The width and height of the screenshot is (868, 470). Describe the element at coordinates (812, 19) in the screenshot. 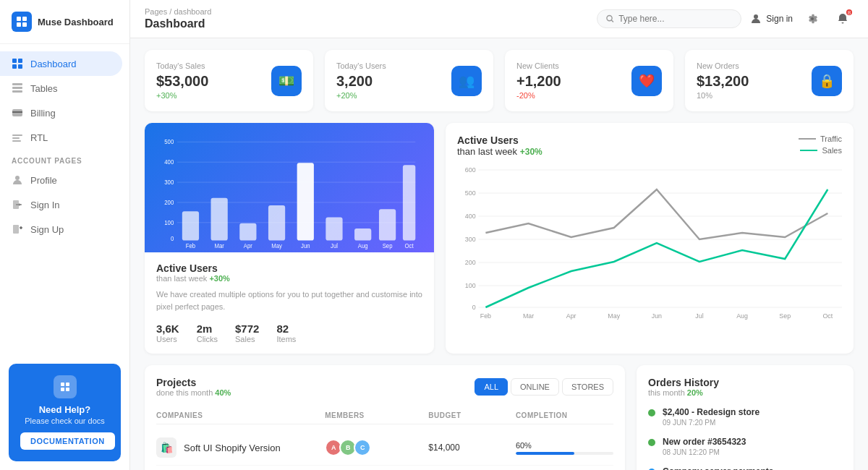

I see `settings-button` at that location.